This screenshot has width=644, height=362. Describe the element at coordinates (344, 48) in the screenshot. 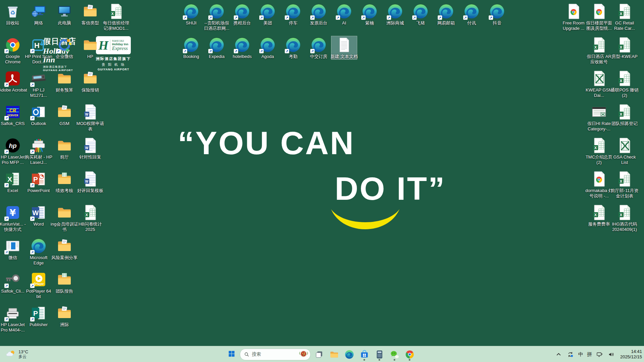

I see `desktop-icon-new-text-document: 新建 文本文档` at that location.